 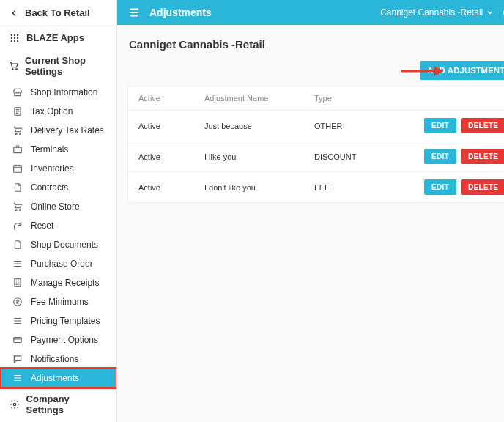 I want to click on nav-section-blaze-apps: BLAZE Apps, so click(x=59, y=38).